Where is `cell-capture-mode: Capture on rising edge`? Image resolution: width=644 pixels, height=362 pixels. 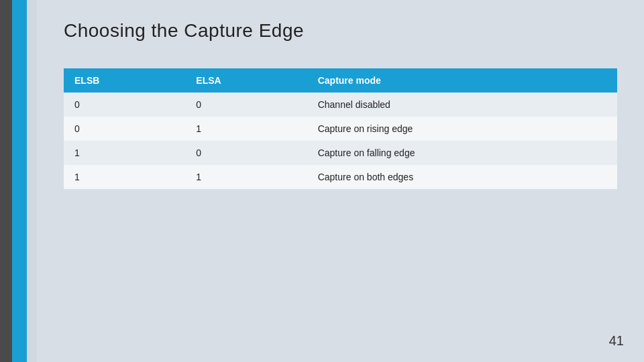
cell-capture-mode: Capture on rising edge is located at coordinates (462, 129).